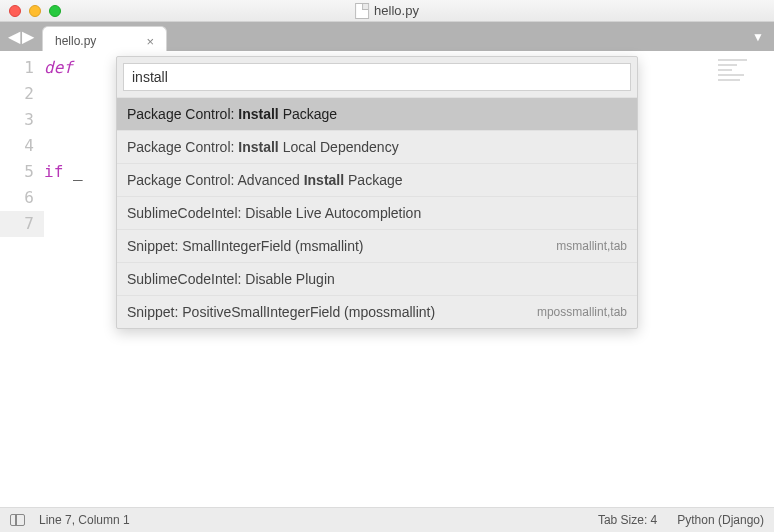  What do you see at coordinates (14, 37) in the screenshot?
I see `back-button: ◀` at bounding box center [14, 37].